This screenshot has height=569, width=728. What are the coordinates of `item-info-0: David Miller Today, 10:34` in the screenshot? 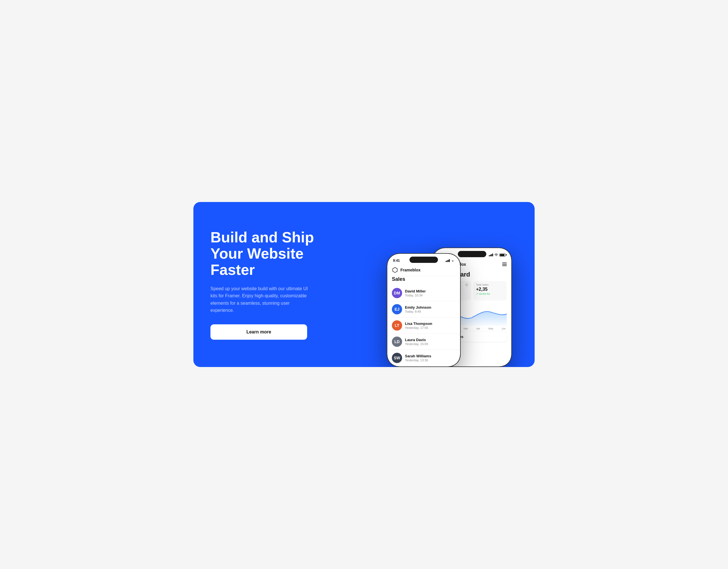 It's located at (430, 293).